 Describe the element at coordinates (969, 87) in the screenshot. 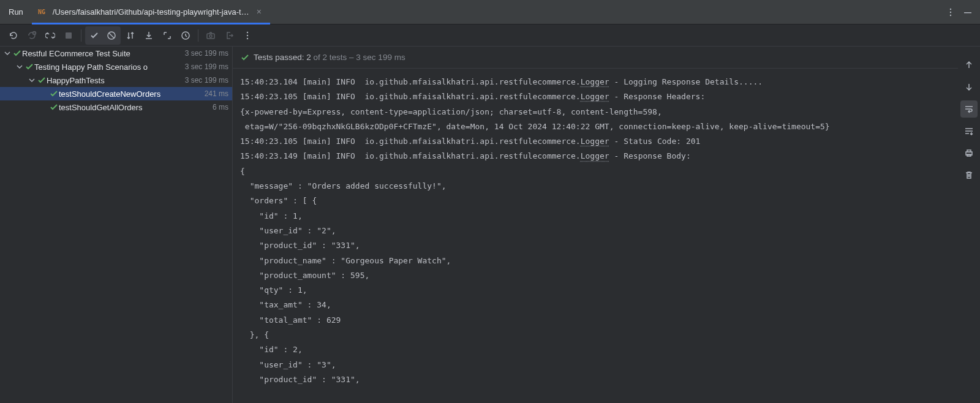

I see `scroll-down-icon` at that location.